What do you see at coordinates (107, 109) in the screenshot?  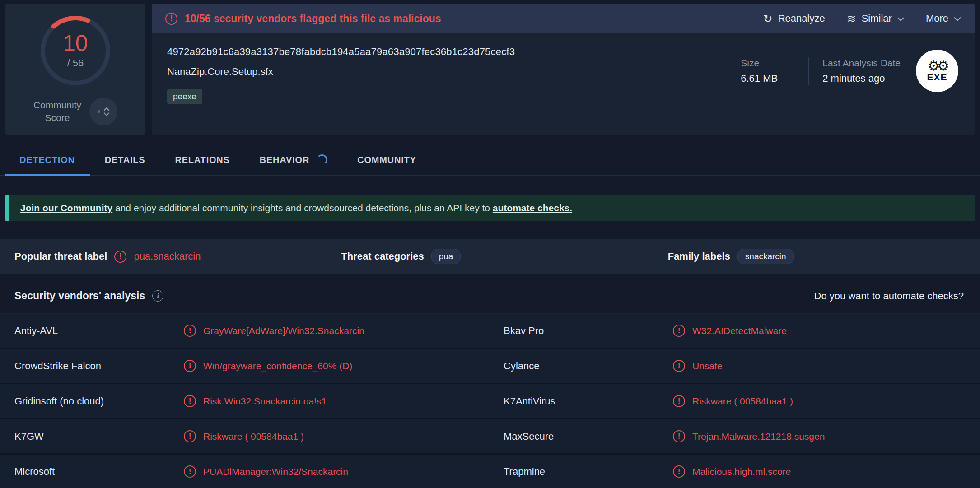 I see `vote-up-icon` at bounding box center [107, 109].